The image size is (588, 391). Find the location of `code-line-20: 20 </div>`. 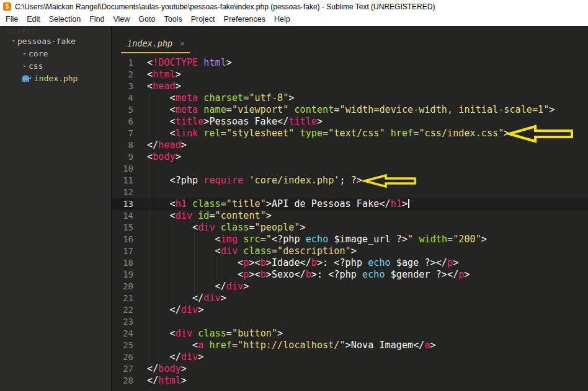

code-line-20: 20 </div> is located at coordinates (350, 286).